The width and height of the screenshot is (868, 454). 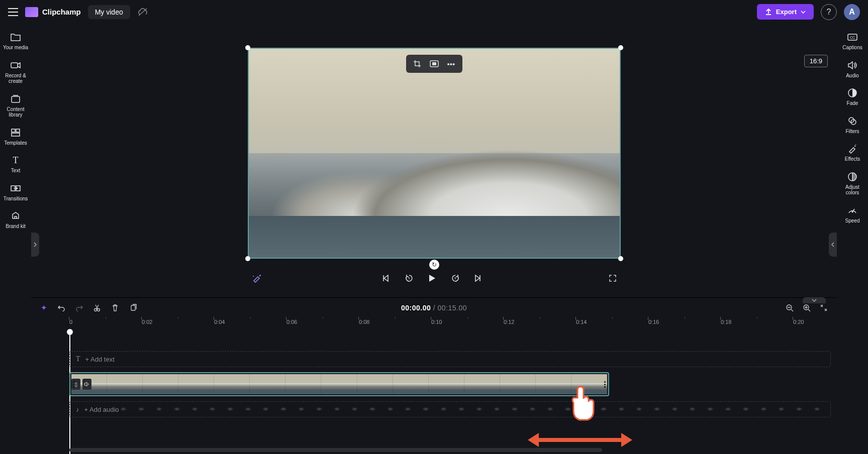 I want to click on ruler-tick: 0:18, so click(x=726, y=322).